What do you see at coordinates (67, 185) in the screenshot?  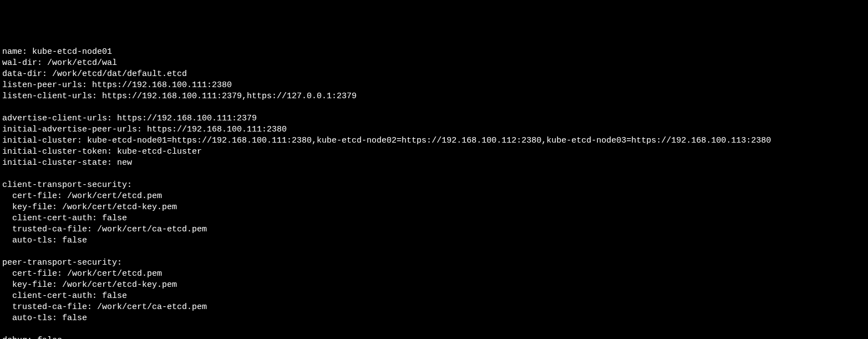 I see `config-line: client-transport-security:` at bounding box center [67, 185].